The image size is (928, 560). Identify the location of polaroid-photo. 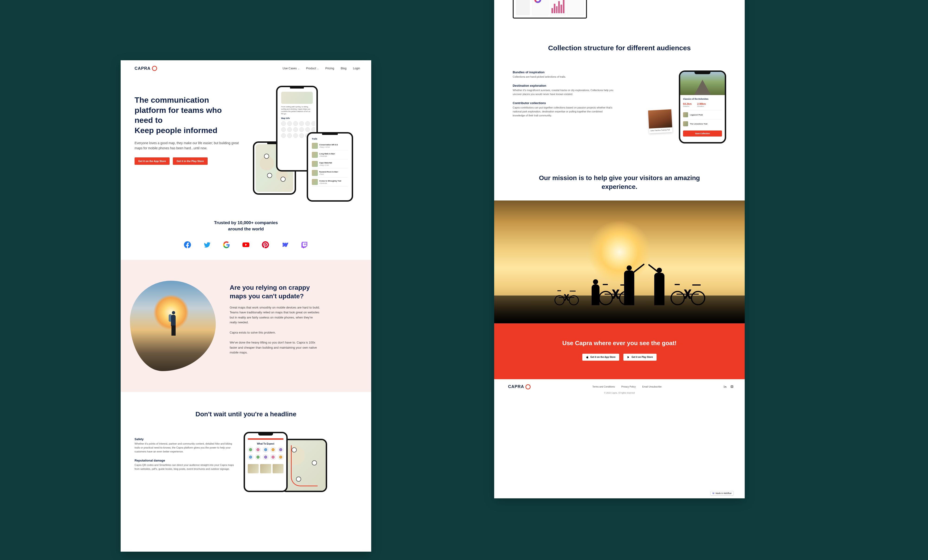
(660, 119).